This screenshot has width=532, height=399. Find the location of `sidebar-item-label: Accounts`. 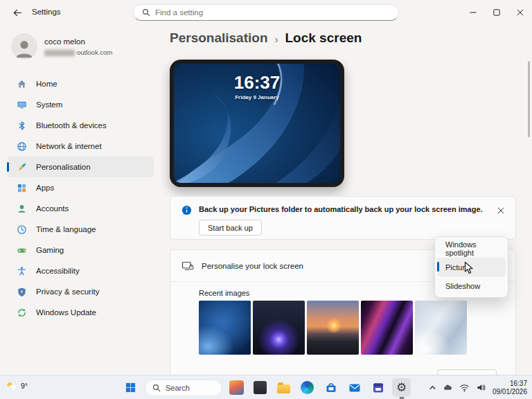

sidebar-item-label: Accounts is located at coordinates (53, 209).